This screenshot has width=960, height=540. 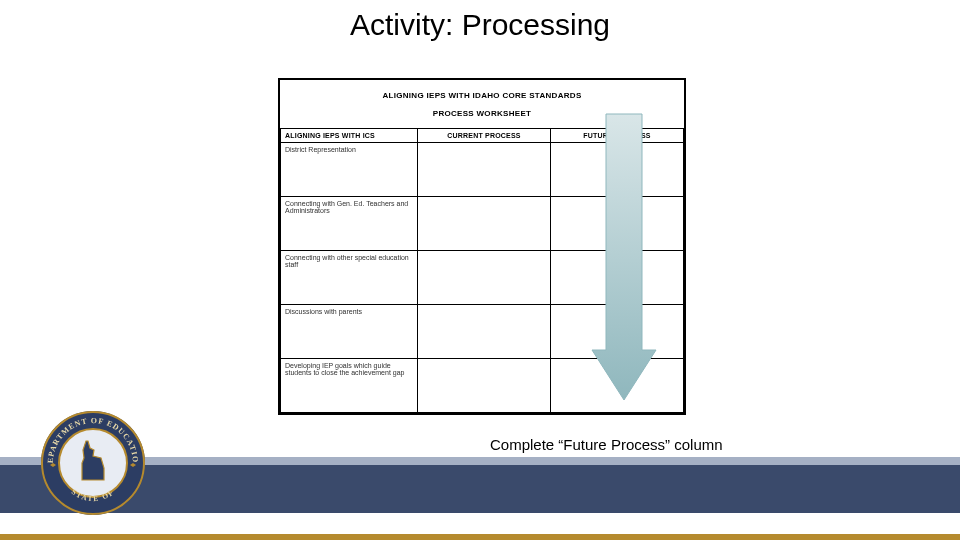 I want to click on footer-gold-band, so click(x=480, y=537).